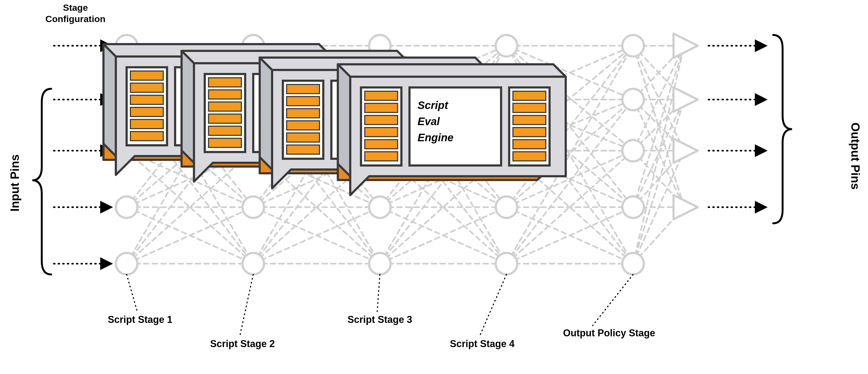  Describe the element at coordinates (609, 333) in the screenshot. I see `output-policy-label: Output Policy Stage` at that location.